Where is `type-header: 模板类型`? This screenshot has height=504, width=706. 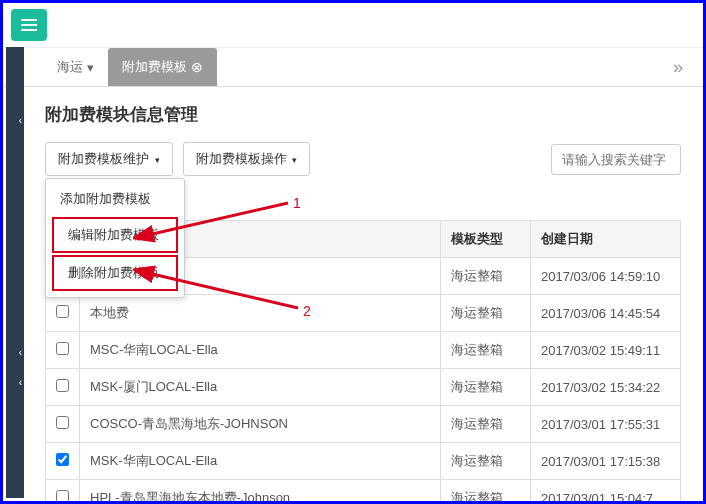
type-header: 模板类型 is located at coordinates (486, 240).